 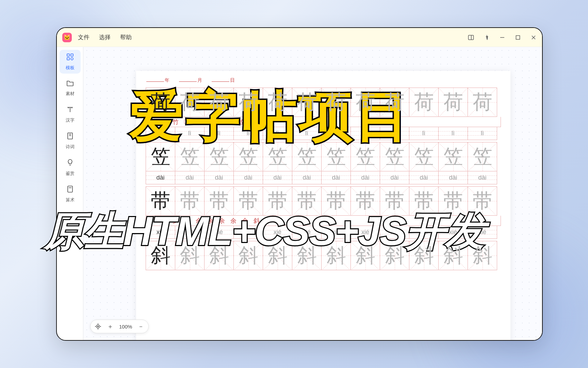 What do you see at coordinates (84, 37) in the screenshot?
I see `menu-file: 文件` at bounding box center [84, 37].